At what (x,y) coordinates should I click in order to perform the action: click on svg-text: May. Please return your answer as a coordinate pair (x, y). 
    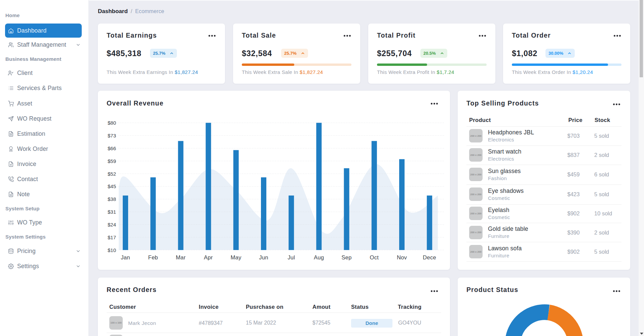
    Looking at the image, I should click on (236, 257).